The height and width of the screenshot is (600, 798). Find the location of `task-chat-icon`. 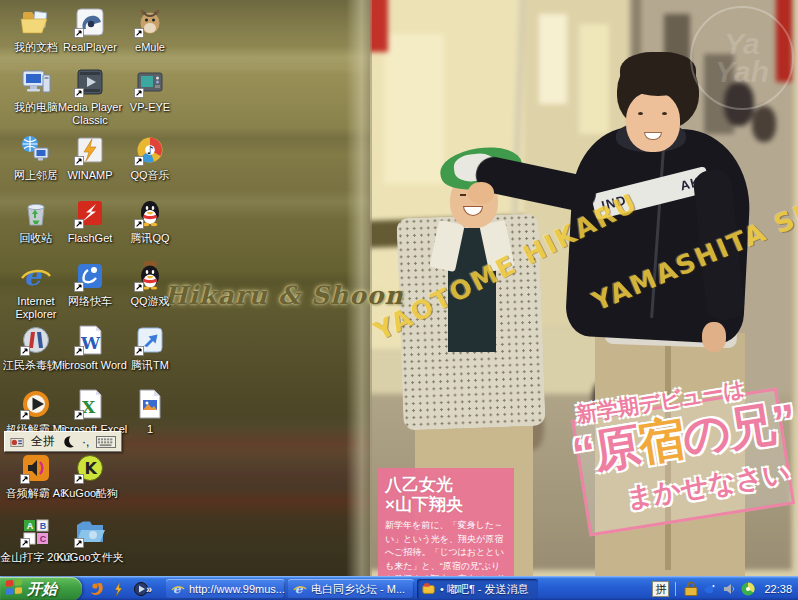

task-chat-icon is located at coordinates (429, 589).